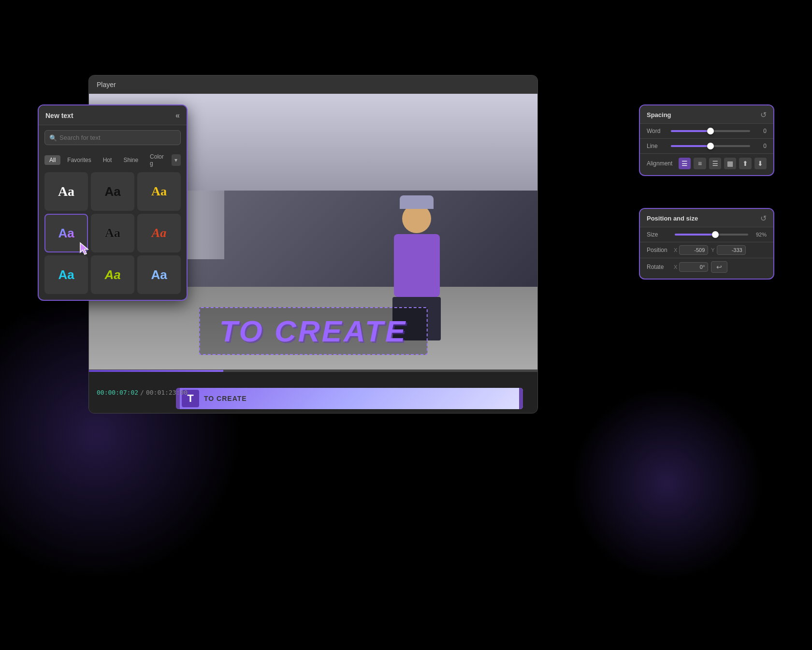  Describe the element at coordinates (761, 163) in the screenshot. I see `align-bottom-button: ⬇` at that location.